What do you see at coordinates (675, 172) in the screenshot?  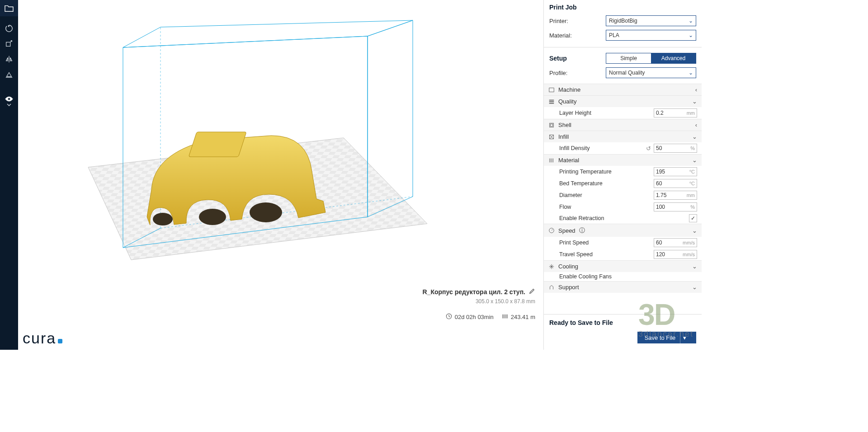 I see `printing-temp-input: 195°C` at bounding box center [675, 172].